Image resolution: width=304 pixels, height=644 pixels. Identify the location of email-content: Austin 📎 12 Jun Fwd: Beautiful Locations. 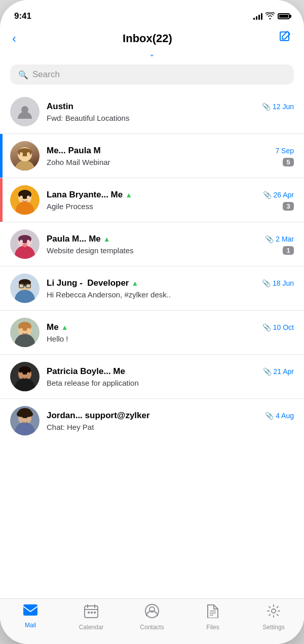
(170, 112).